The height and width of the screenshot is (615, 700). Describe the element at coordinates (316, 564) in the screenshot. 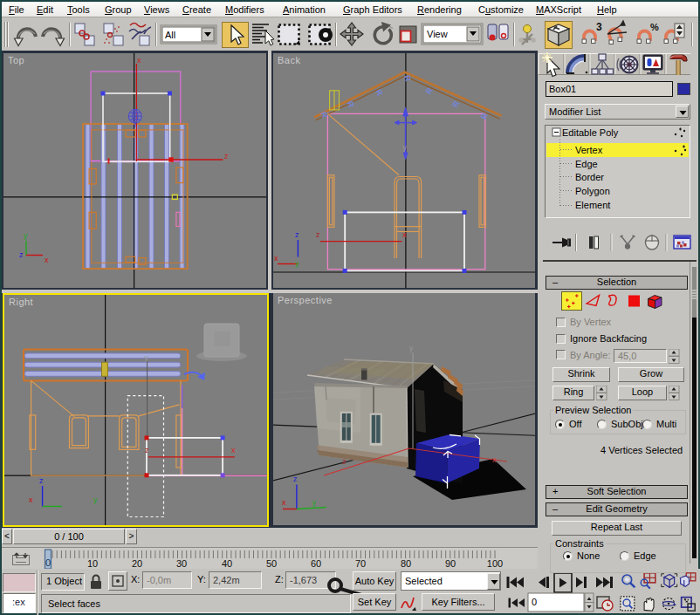

I see `svg-text: 60` at that location.